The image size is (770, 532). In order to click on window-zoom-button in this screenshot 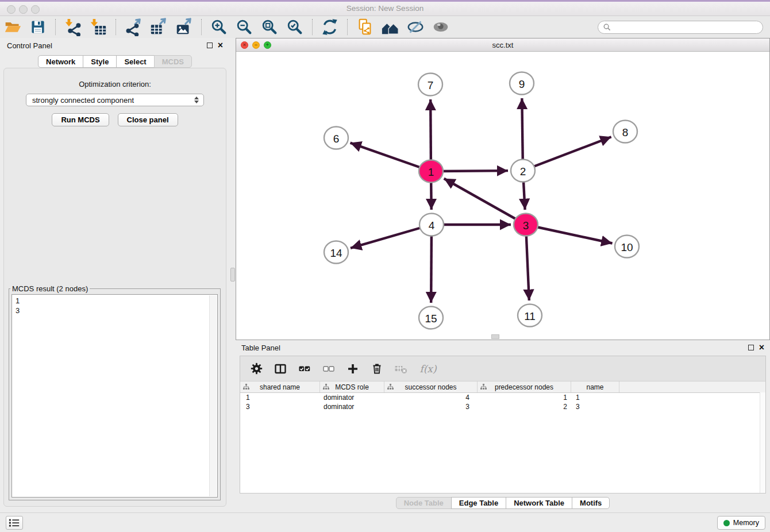, I will do `click(36, 9)`.